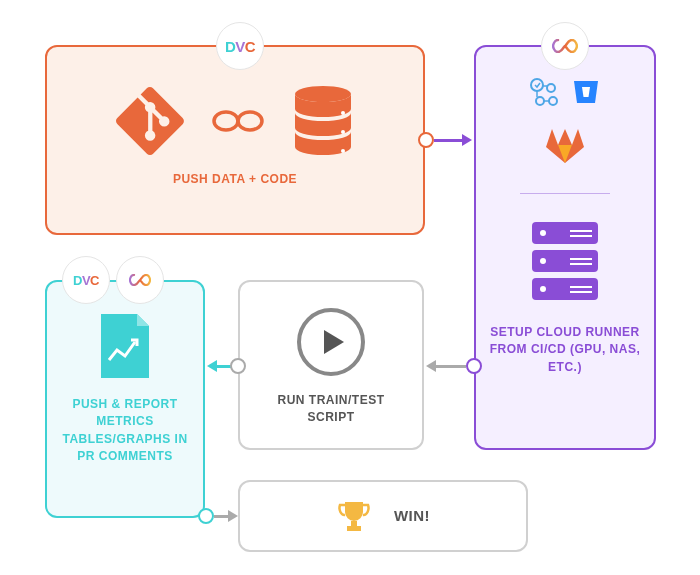 Image resolution: width=700 pixels, height=575 pixels. I want to click on metrics-card: PUSH & REPORT METRICS TABLES/GRAPHS IN P…, so click(125, 399).